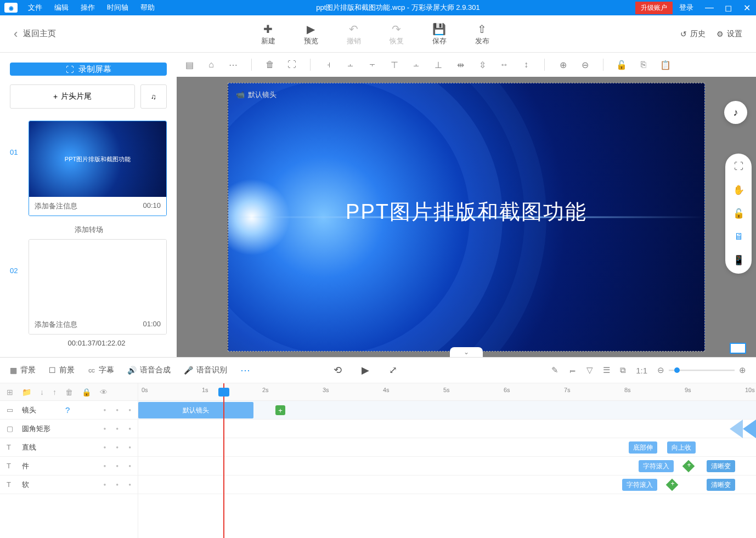  Describe the element at coordinates (607, 370) in the screenshot. I see `list-icon: ☰` at that location.